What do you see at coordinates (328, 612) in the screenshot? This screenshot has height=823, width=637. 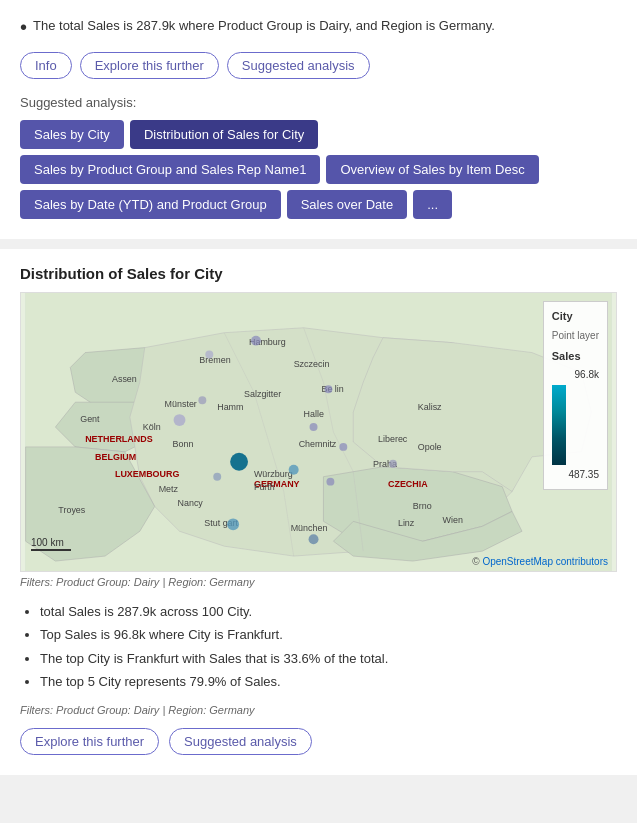 I see `insight-item-1: total Sales is 287.9k across 100 City.` at bounding box center [328, 612].